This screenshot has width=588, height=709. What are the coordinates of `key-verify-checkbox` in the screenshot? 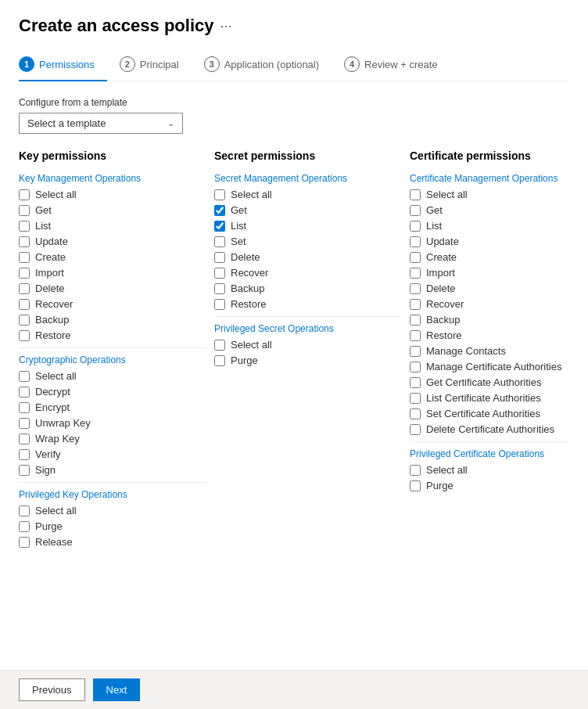 It's located at (24, 455).